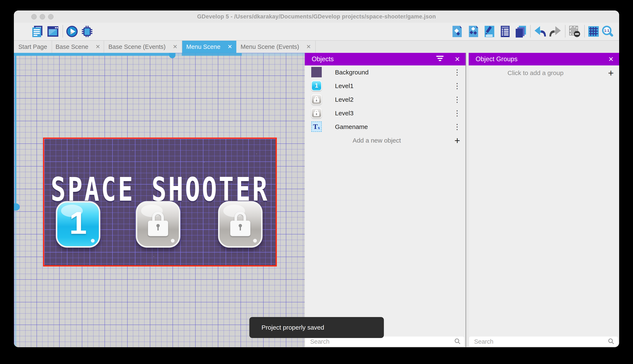 The image size is (633, 364). What do you see at coordinates (316, 47) in the screenshot?
I see `tab-bar: Start Page Base Scene✕ Base Scene (Event…` at bounding box center [316, 47].